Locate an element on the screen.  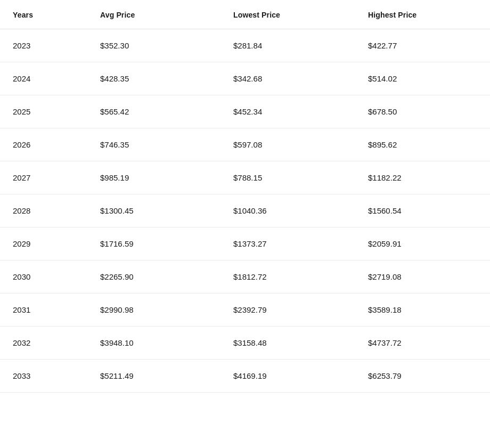
cell-lowest-price: $788.15 is located at coordinates (288, 178).